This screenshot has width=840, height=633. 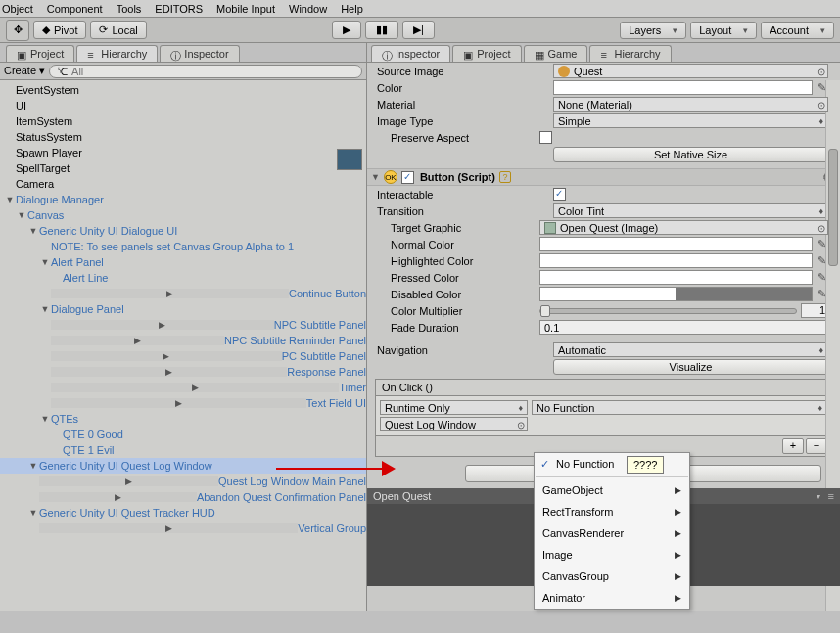 What do you see at coordinates (420, 9) in the screenshot?
I see `menu-bar: Object Component Tools EDITORS Mobile In…` at bounding box center [420, 9].